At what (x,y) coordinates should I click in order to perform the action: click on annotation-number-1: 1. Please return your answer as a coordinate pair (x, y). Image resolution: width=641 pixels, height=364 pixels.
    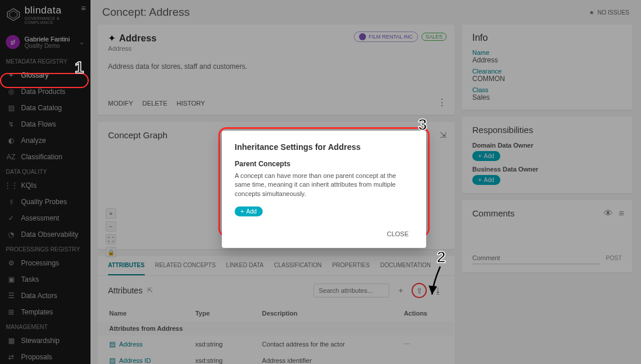
    Looking at the image, I should click on (79, 68).